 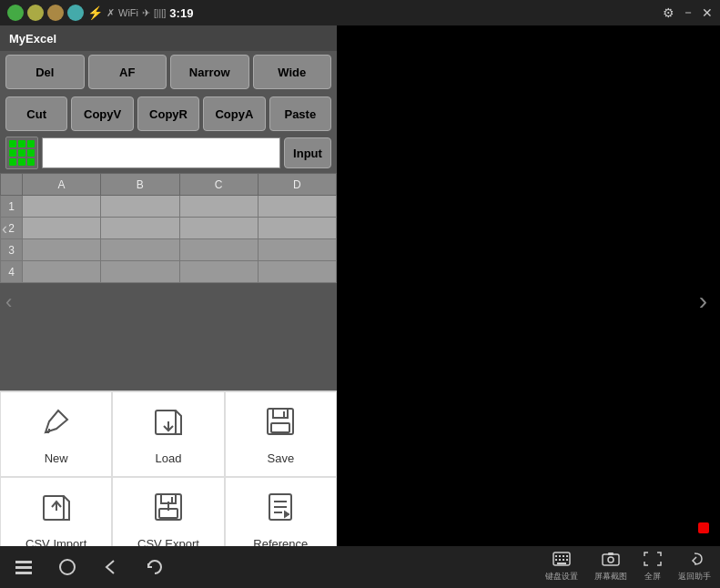 I want to click on cell-d3, so click(x=297, y=250).